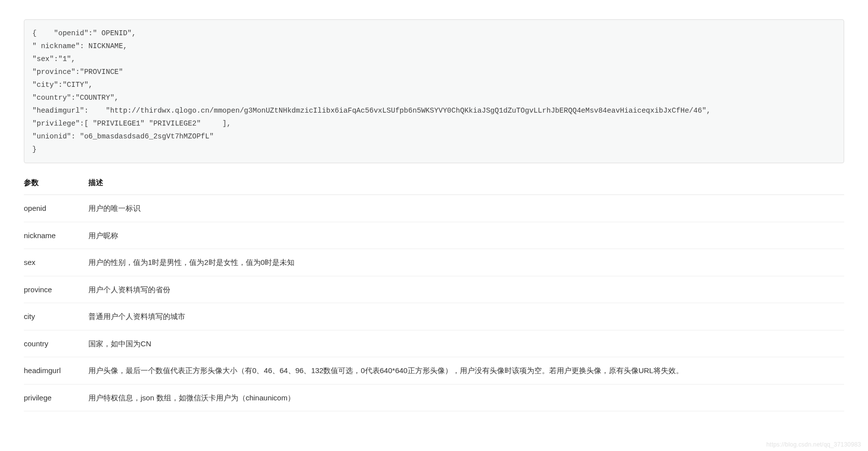  I want to click on param-desc: 用户昵称, so click(466, 235).